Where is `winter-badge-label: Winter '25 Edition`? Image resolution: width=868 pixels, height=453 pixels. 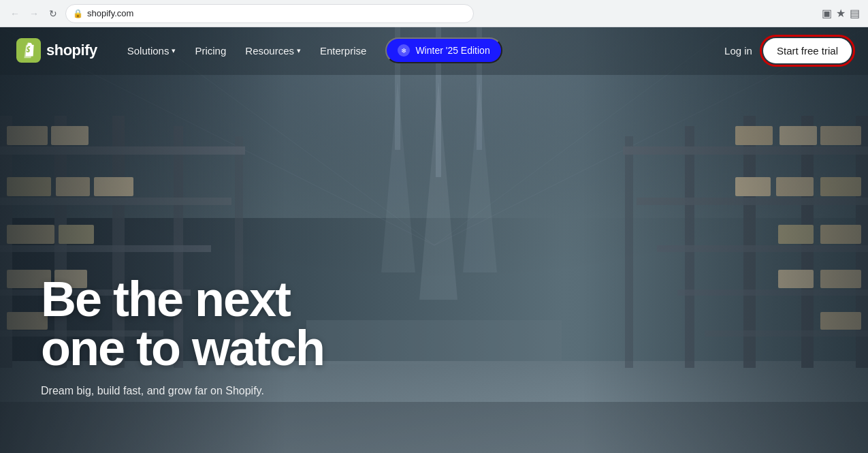
winter-badge-label: Winter '25 Edition is located at coordinates (452, 50).